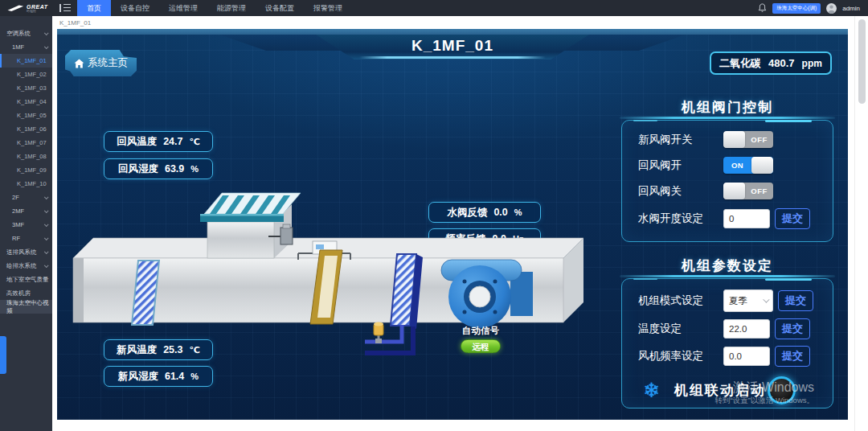 This screenshot has height=431, width=868. What do you see at coordinates (831, 8) in the screenshot?
I see `person-icon` at bounding box center [831, 8].